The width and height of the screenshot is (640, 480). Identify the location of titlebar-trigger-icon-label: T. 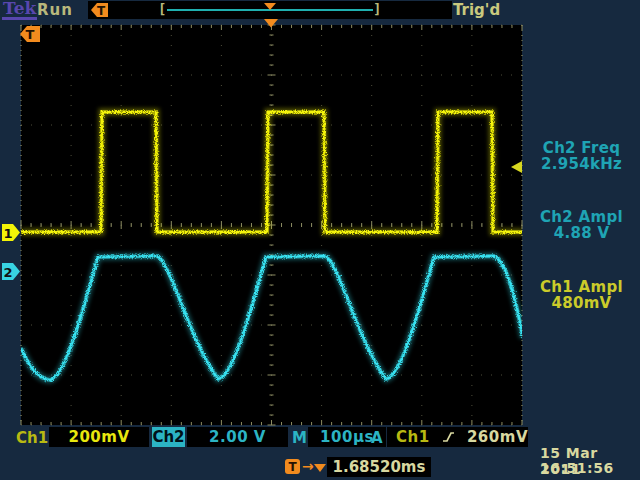
(102, 11).